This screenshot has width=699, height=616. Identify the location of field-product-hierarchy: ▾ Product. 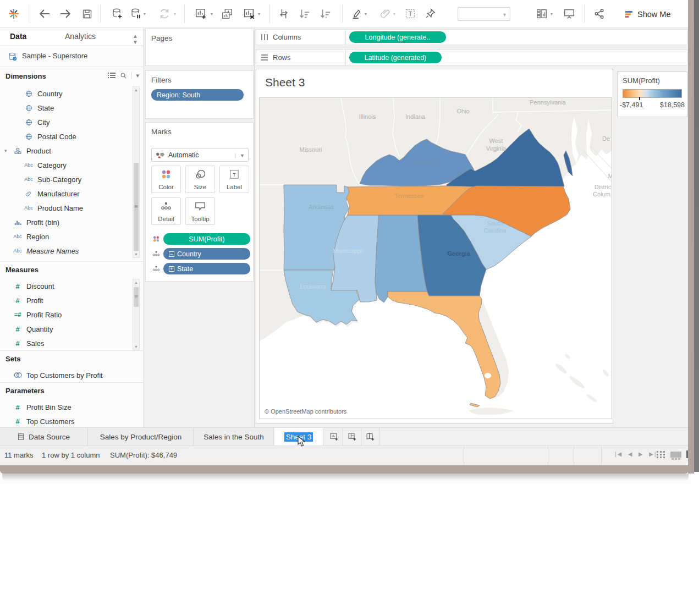
(66, 151).